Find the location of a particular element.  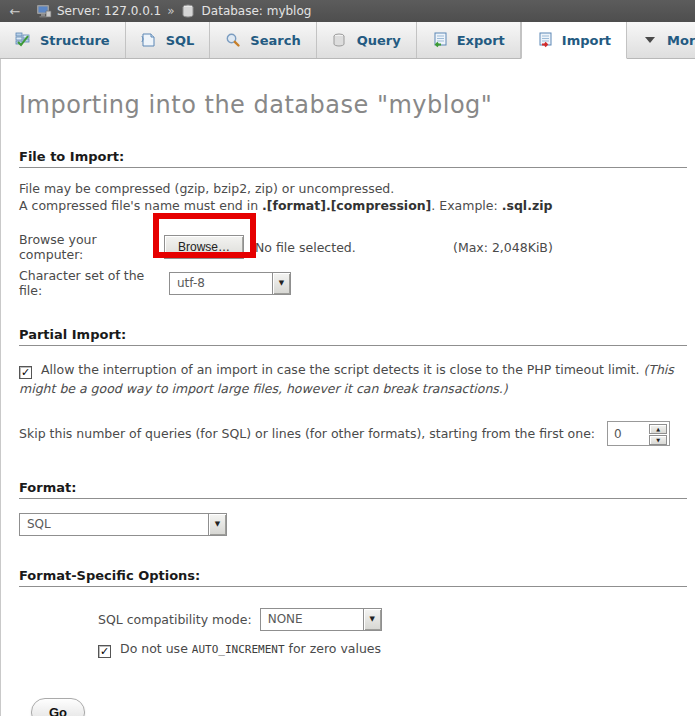

section-file-to-import: File to Import: is located at coordinates (353, 158).